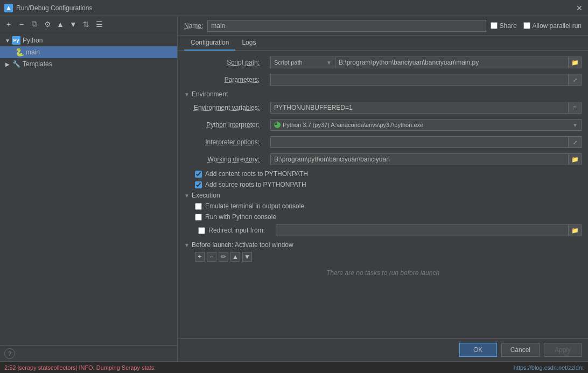  What do you see at coordinates (383, 43) in the screenshot?
I see `tabs-bar: Configuration Logs` at bounding box center [383, 43].